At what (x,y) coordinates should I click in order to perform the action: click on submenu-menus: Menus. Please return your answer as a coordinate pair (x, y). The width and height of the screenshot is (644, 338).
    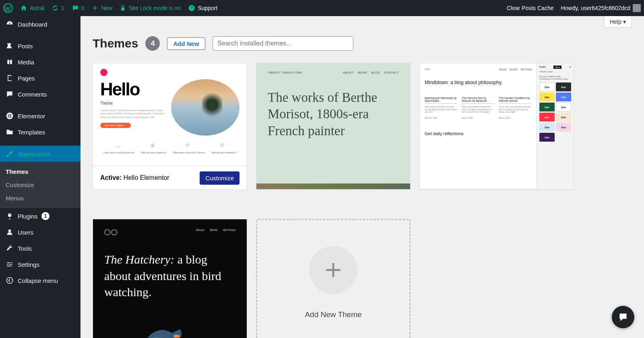
    Looking at the image, I should click on (40, 198).